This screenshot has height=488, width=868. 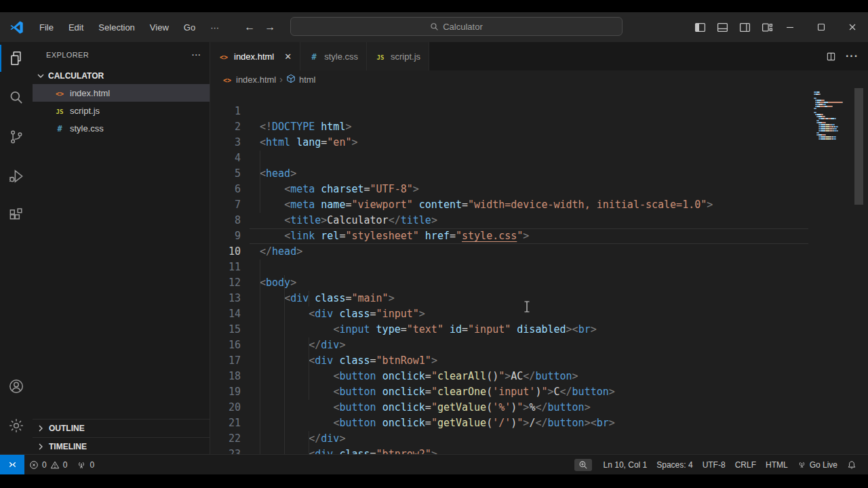 I want to click on menu-more: ···, so click(x=214, y=27).